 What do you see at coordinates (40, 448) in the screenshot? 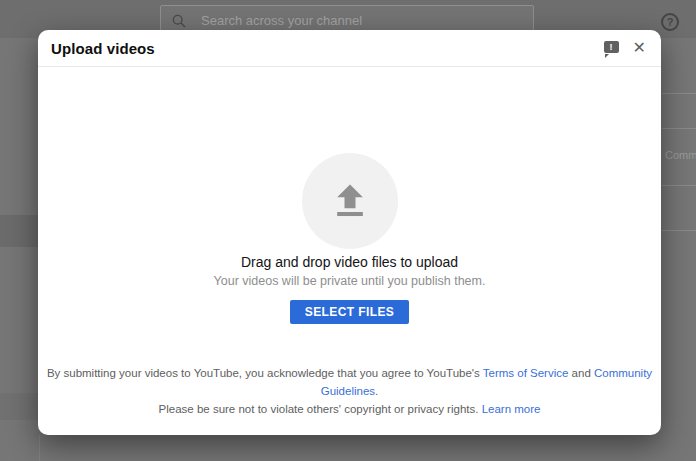
I see `background-sidebar-edge` at bounding box center [40, 448].